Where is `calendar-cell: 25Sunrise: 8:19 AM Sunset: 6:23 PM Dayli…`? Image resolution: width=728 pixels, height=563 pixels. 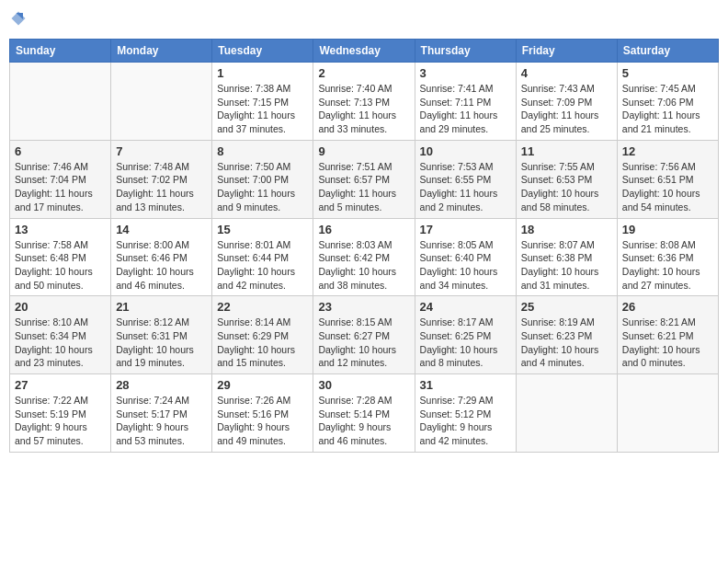 calendar-cell: 25Sunrise: 8:19 AM Sunset: 6:23 PM Dayli… is located at coordinates (566, 335).